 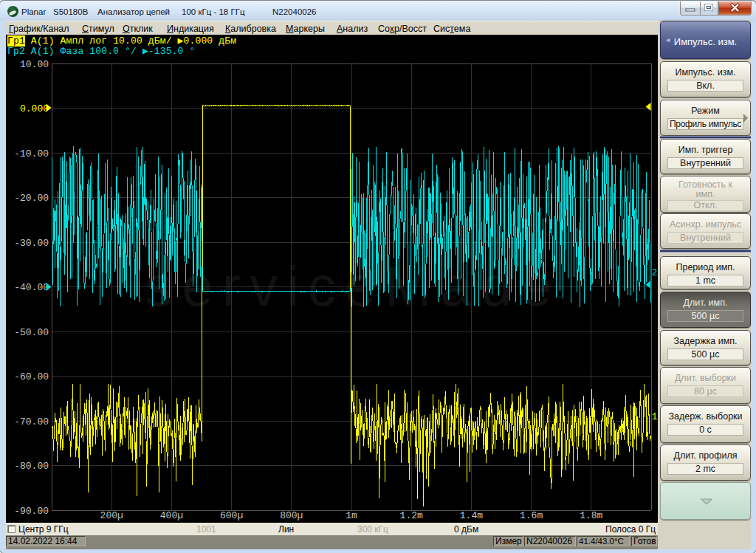 I want to click on svg-text: 0.000, so click(x=34, y=109).